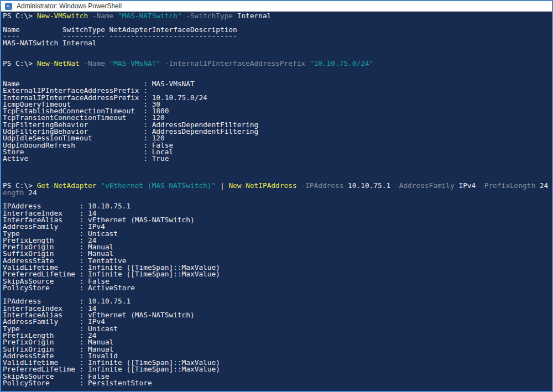 The image size is (553, 392). What do you see at coordinates (278, 193) in the screenshot?
I see `terminal-line: ength 24` at bounding box center [278, 193].